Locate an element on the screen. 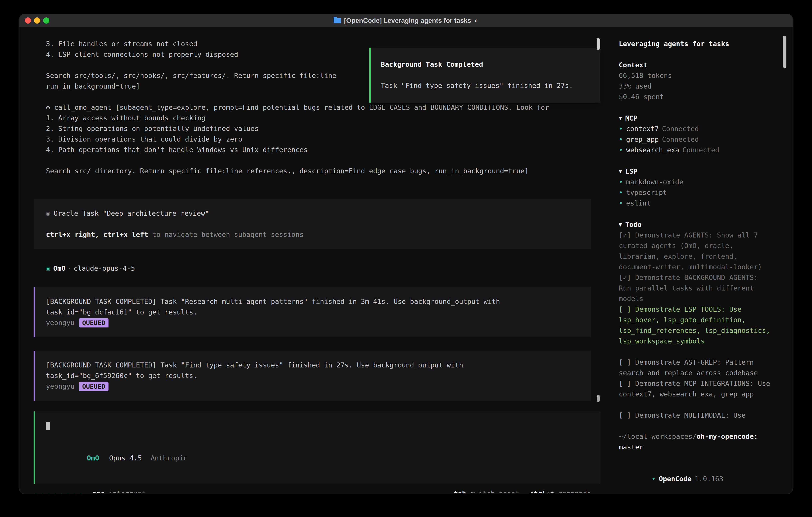 This screenshot has width=812, height=517. sidebar-scrollbar-thumb is located at coordinates (785, 52).